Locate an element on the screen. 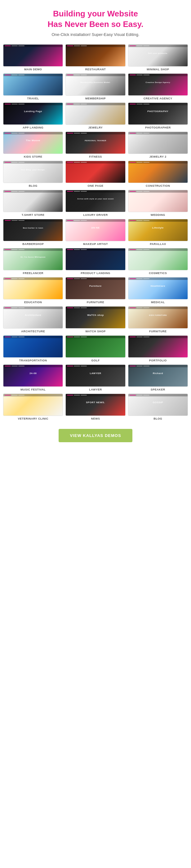 This screenshot has width=191, height=868. view-demos-button: VIEW KALLYAS DEMOS is located at coordinates (95, 435).